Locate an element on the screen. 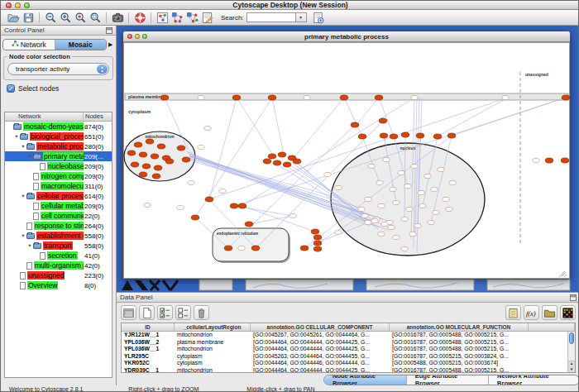 This screenshot has height=392, width=579. zoom-fit-icon is located at coordinates (95, 18).